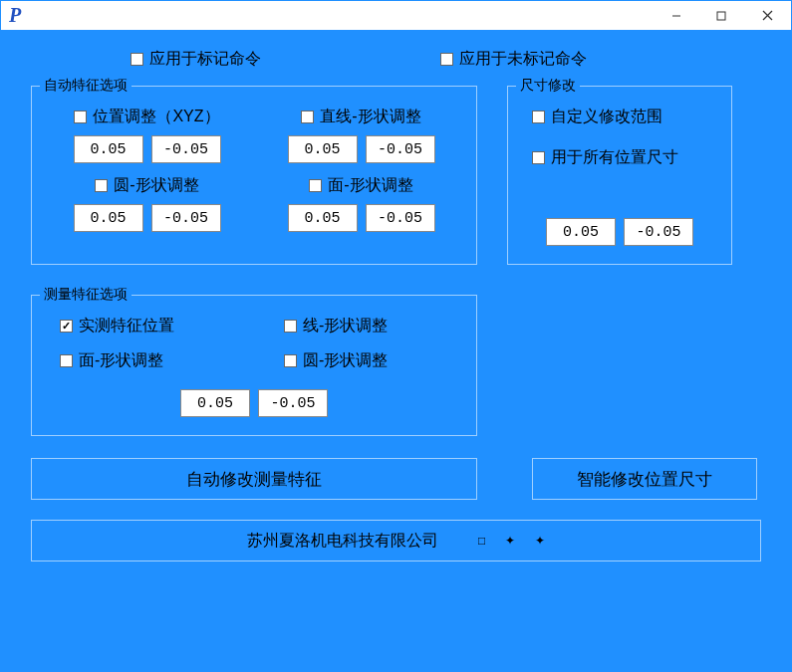 Image resolution: width=792 pixels, height=672 pixels. What do you see at coordinates (361, 185) in the screenshot?
I see `plane-shape-row: 面-形状调整` at bounding box center [361, 185].